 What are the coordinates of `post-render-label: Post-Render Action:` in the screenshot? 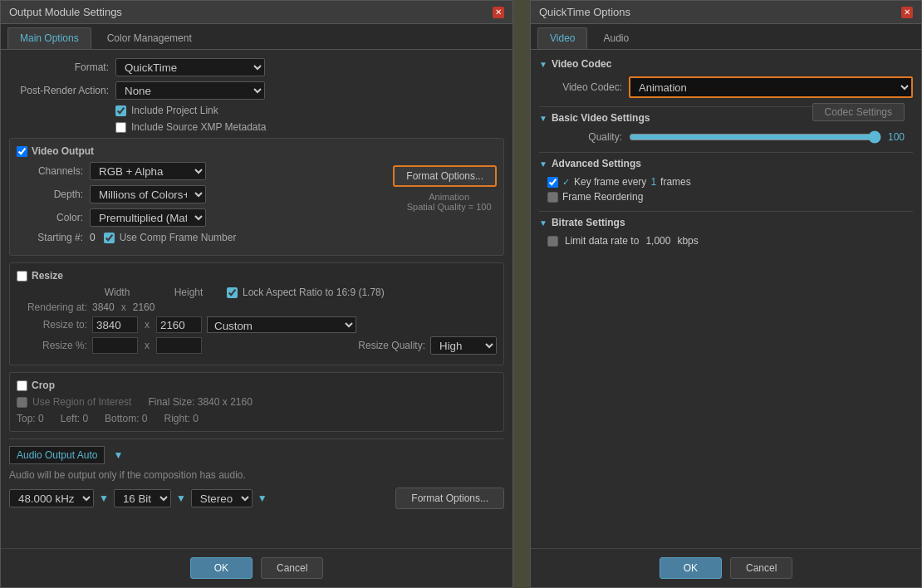 It's located at (59, 91).